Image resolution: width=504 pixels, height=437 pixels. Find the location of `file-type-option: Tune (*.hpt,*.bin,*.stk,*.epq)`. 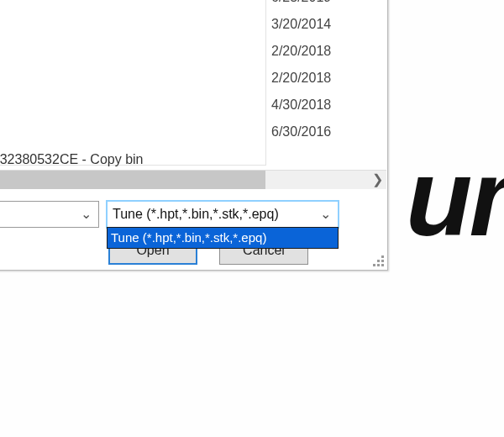

file-type-option: Tune (*.hpt,*.bin,*.stk,*.epq) is located at coordinates (223, 238).